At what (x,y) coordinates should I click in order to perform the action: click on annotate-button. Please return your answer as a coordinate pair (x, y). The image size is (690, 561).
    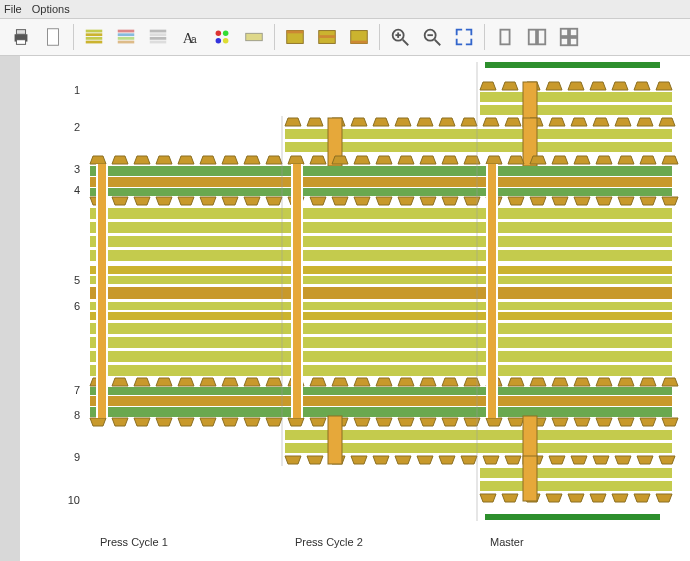
    Looking at the image, I should click on (254, 37).